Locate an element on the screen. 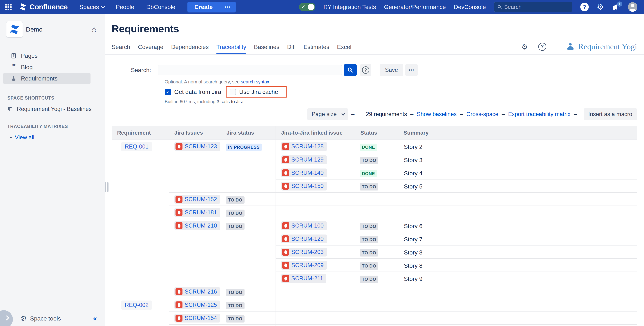 The width and height of the screenshot is (644, 326). requirement-yogi-logo: Requirement Yogi is located at coordinates (601, 47).